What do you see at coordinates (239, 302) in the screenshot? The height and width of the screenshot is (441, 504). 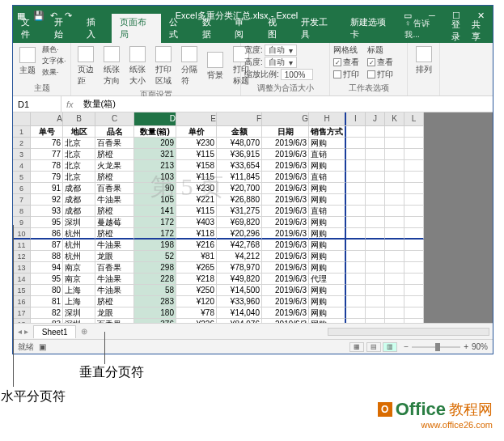 I see `cell: ¥33,960` at bounding box center [239, 302].